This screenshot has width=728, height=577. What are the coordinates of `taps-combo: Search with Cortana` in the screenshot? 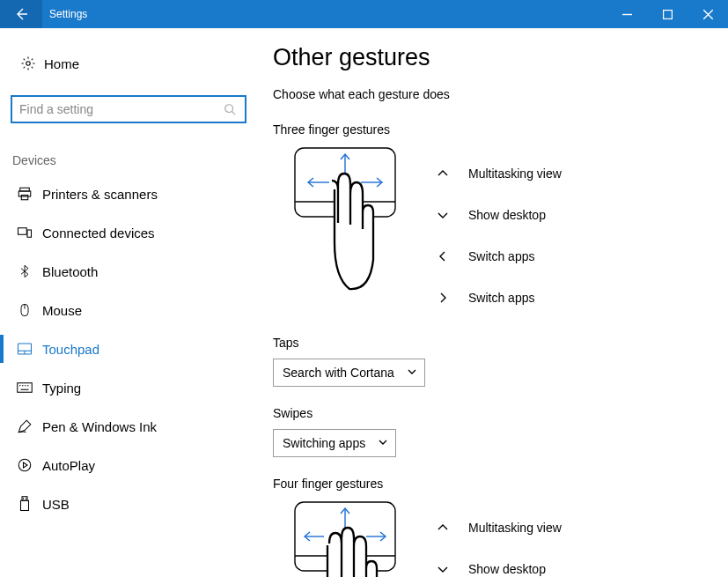 It's located at (349, 373).